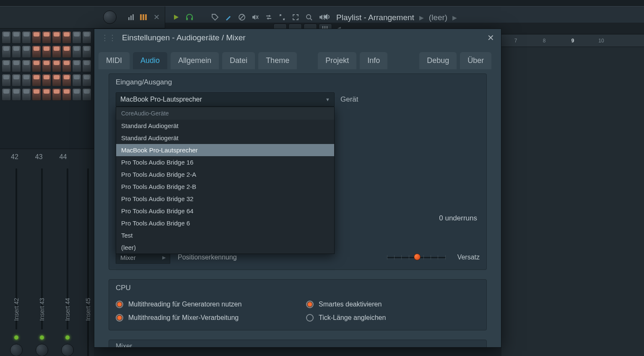 The height and width of the screenshot is (356, 644). What do you see at coordinates (114, 60) in the screenshot?
I see `tab-midi: MIDI` at bounding box center [114, 60].